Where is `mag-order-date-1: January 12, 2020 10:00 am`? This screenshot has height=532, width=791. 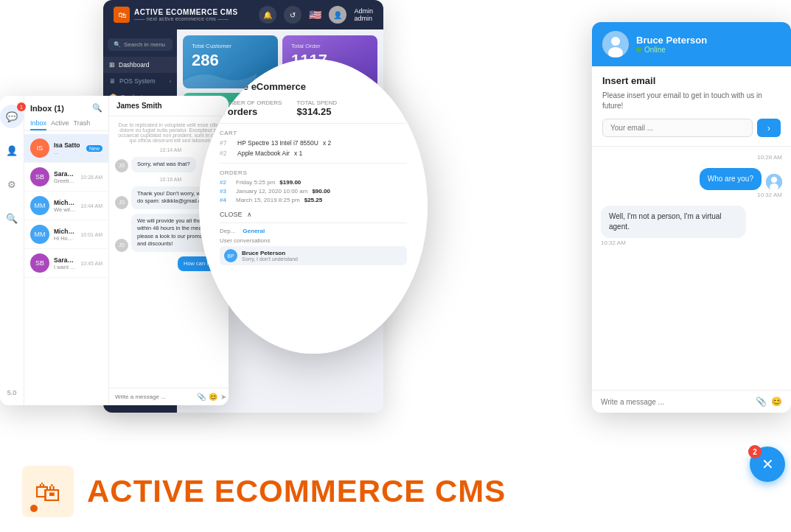 mag-order-date-1: January 12, 2020 10:00 am is located at coordinates (271, 192).